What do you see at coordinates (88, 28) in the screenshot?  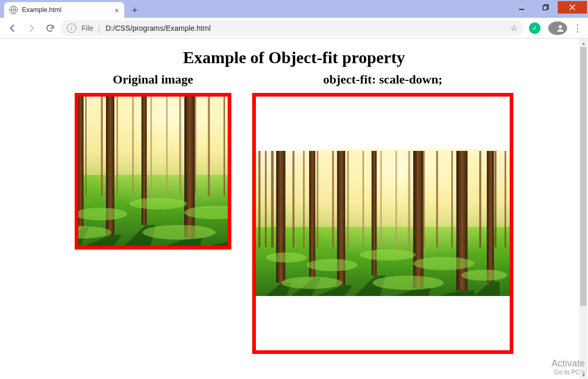 I see `url-scheme-label: File` at bounding box center [88, 28].